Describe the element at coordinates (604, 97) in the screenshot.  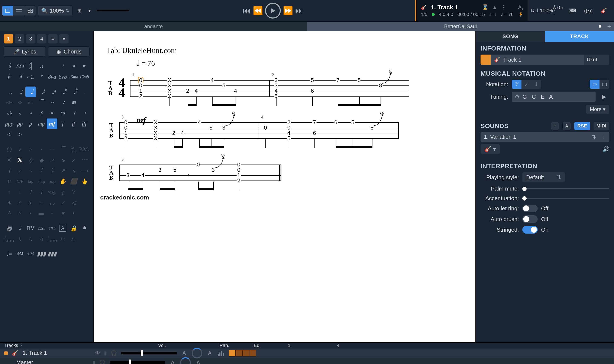
I see `tuning-play-icon: ▶` at that location.